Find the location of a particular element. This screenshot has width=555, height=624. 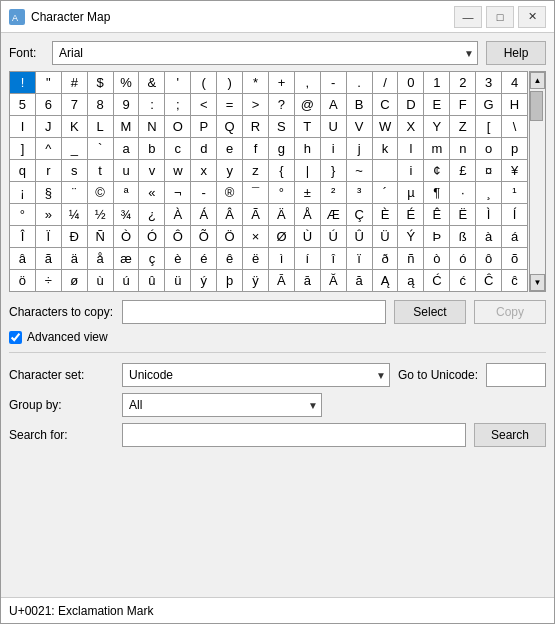

char-cell: Á is located at coordinates (204, 215).